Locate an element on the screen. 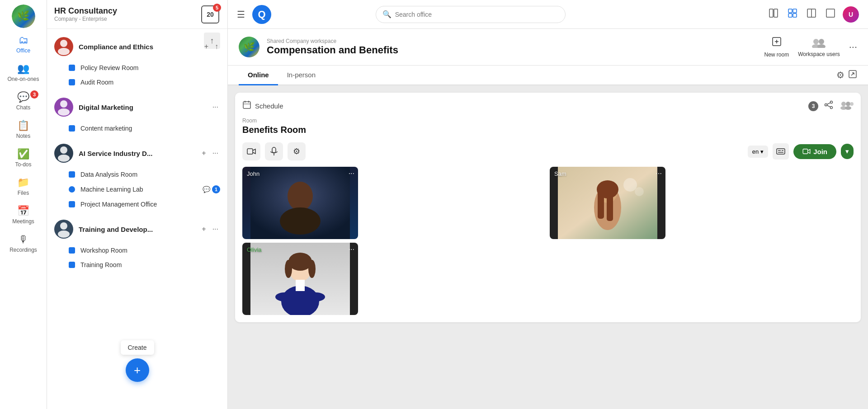 The width and height of the screenshot is (868, 409). caption-button is located at coordinates (781, 151).